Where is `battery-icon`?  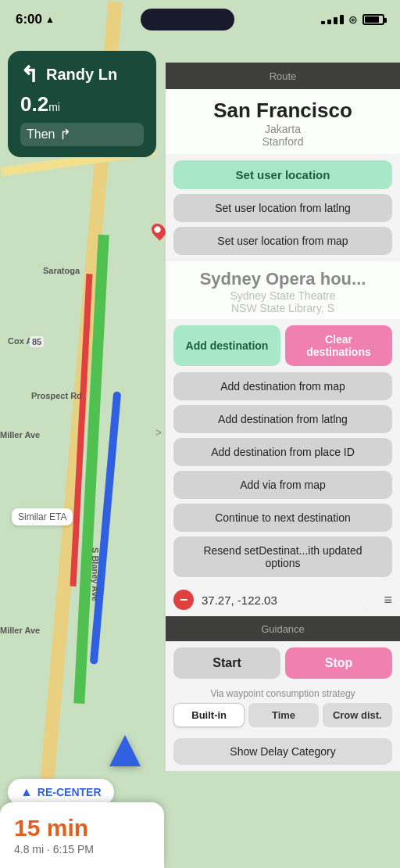 battery-icon is located at coordinates (373, 20).